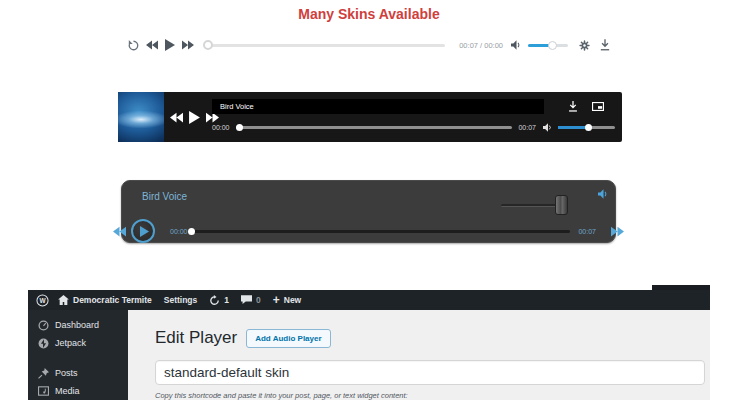 The image size is (738, 400). What do you see at coordinates (292, 300) in the screenshot?
I see `new-label: New` at bounding box center [292, 300].